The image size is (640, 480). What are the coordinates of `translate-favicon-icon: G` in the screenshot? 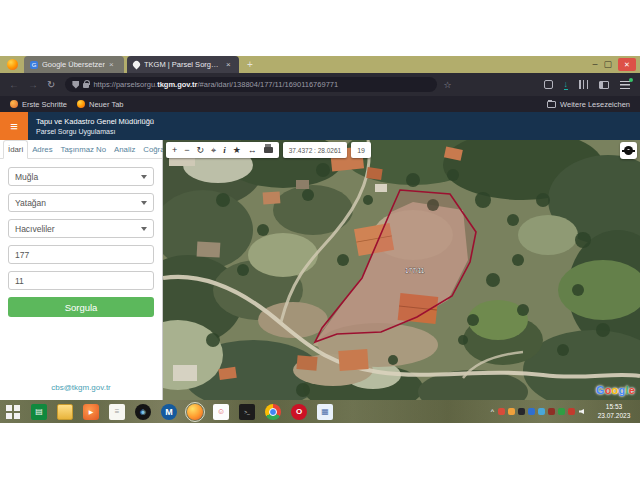 It's located at (34, 65).